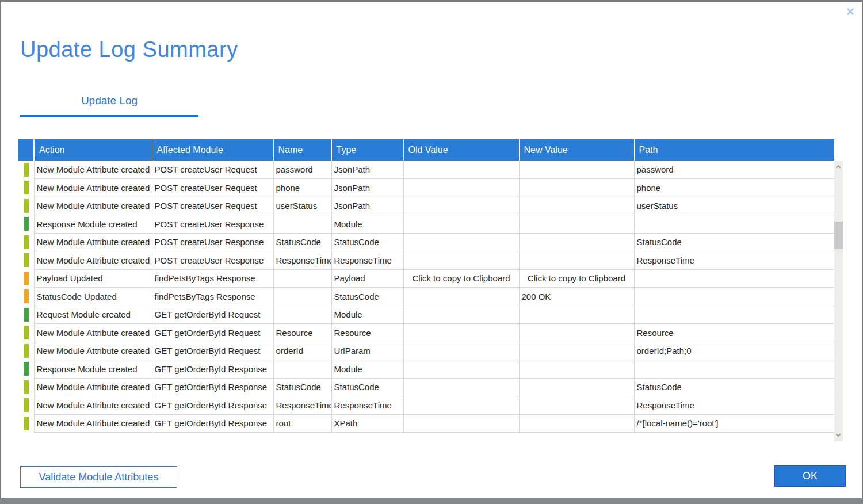 The width and height of the screenshot is (863, 504). What do you see at coordinates (810, 476) in the screenshot?
I see `ok-button: OK` at bounding box center [810, 476].